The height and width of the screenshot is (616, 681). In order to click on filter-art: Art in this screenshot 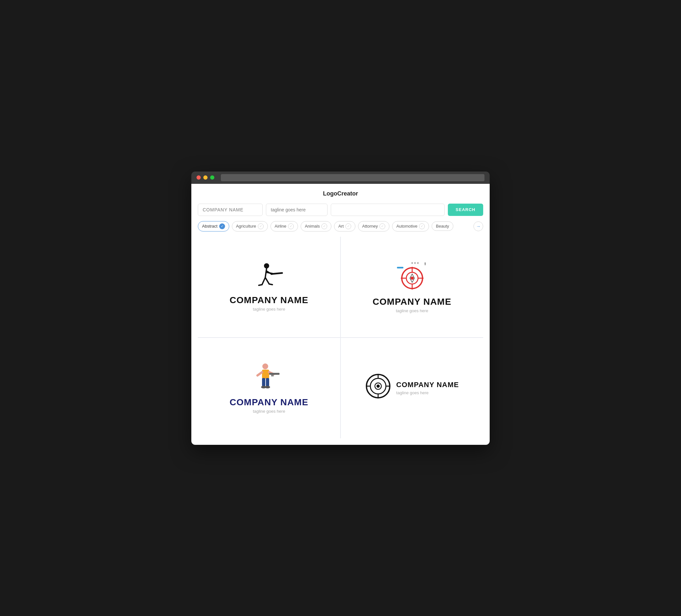, I will do `click(345, 226)`.